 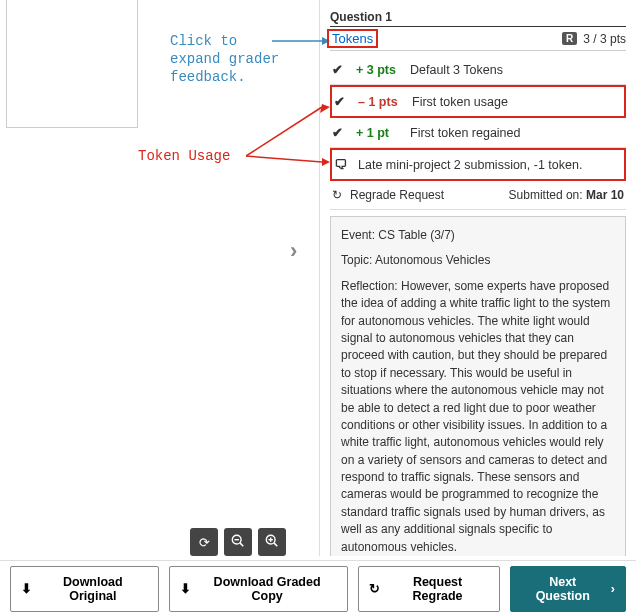 What do you see at coordinates (478, 133) in the screenshot?
I see `rubric-item: ✔+ 1 ptFirst token regained` at bounding box center [478, 133].